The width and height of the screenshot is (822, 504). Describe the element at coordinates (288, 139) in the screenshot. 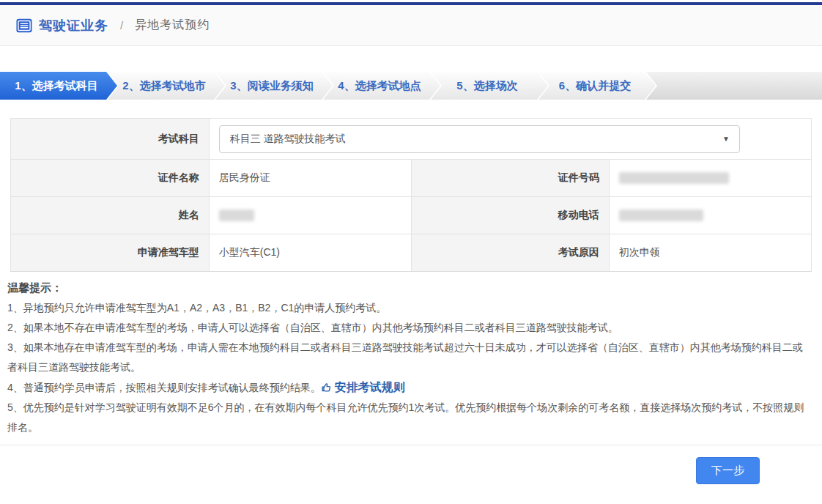

I see `exam-subject-selected-value: 科目三 道路驾驶技能考试` at that location.